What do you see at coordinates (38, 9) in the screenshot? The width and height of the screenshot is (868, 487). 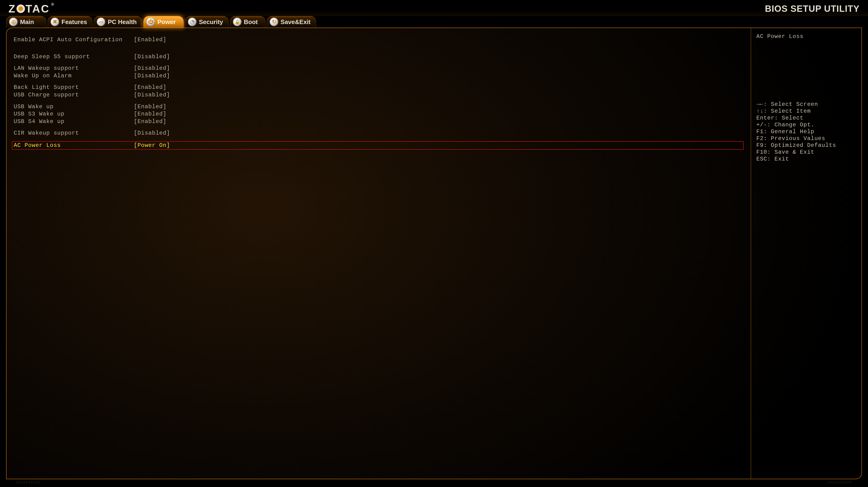 I see `brand-letters-tac: TAC` at bounding box center [38, 9].